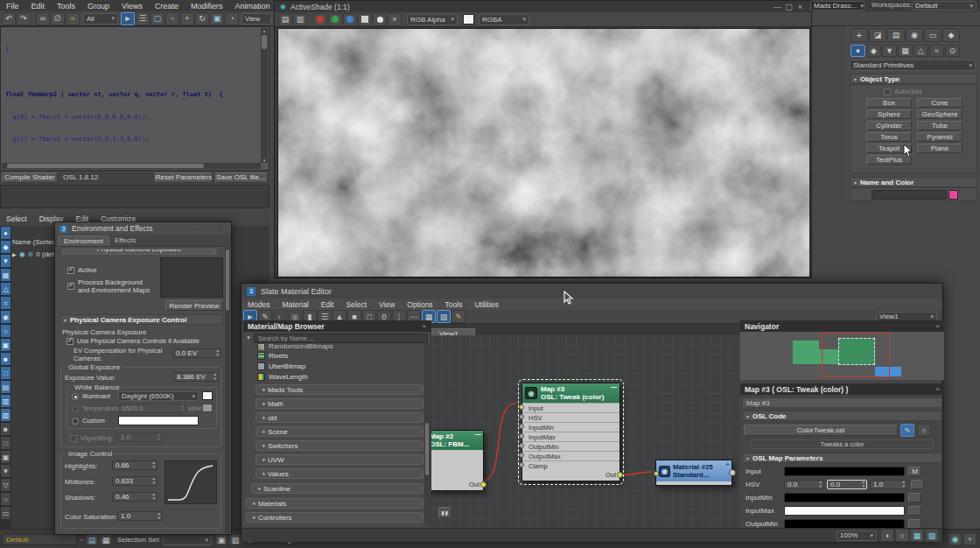  What do you see at coordinates (248, 338) in the screenshot?
I see `search-dropdown-icon: ▼` at bounding box center [248, 338].